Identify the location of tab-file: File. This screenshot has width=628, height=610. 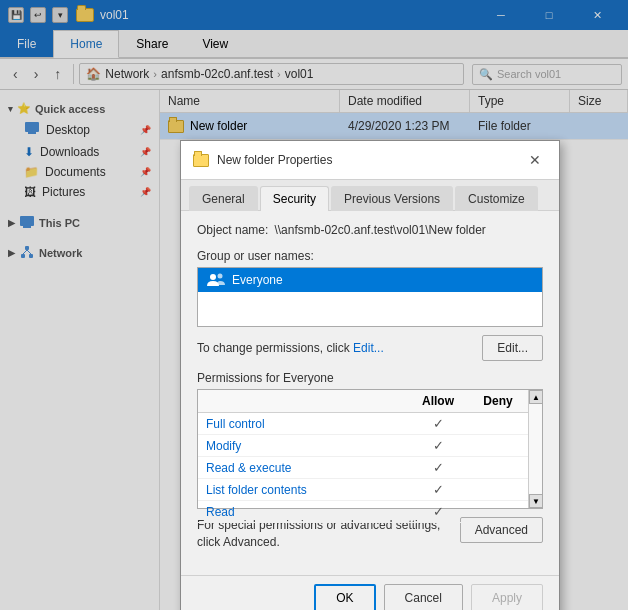
(26, 44).